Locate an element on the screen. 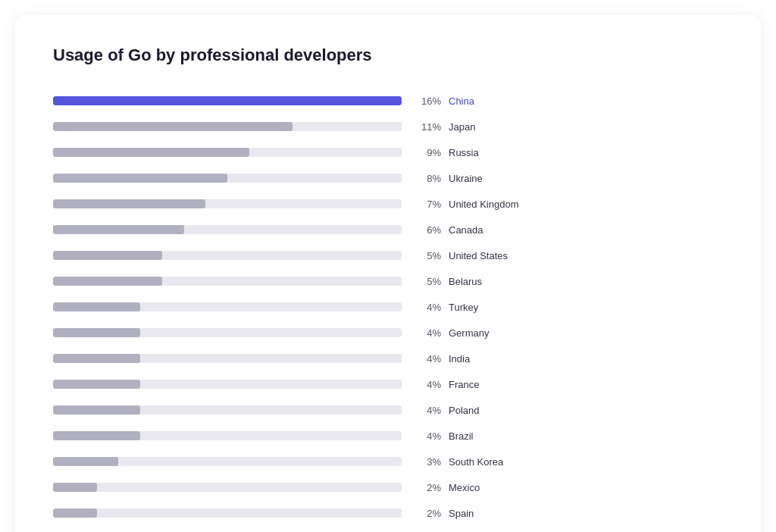  bar-country-label: South Korea is located at coordinates (476, 462).